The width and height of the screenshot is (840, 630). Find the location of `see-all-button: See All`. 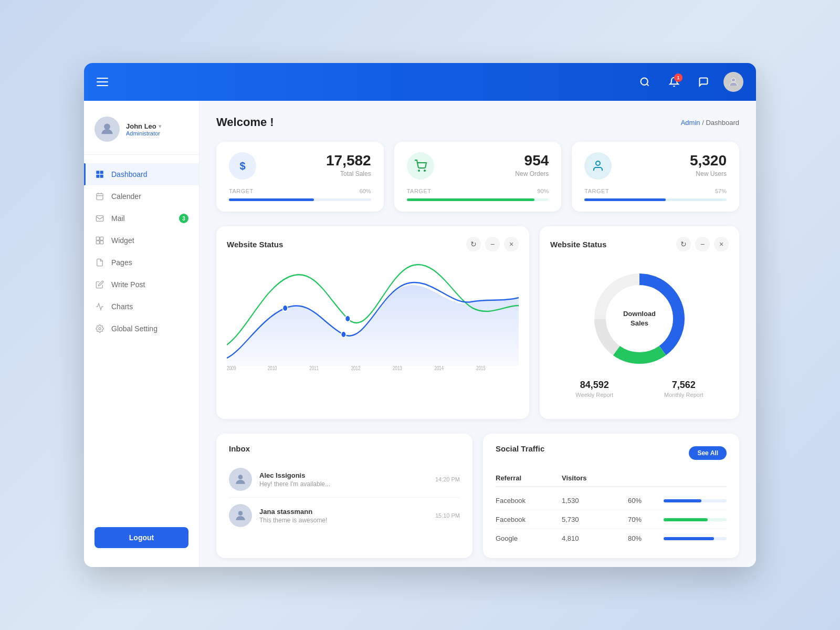

see-all-button: See All is located at coordinates (708, 453).